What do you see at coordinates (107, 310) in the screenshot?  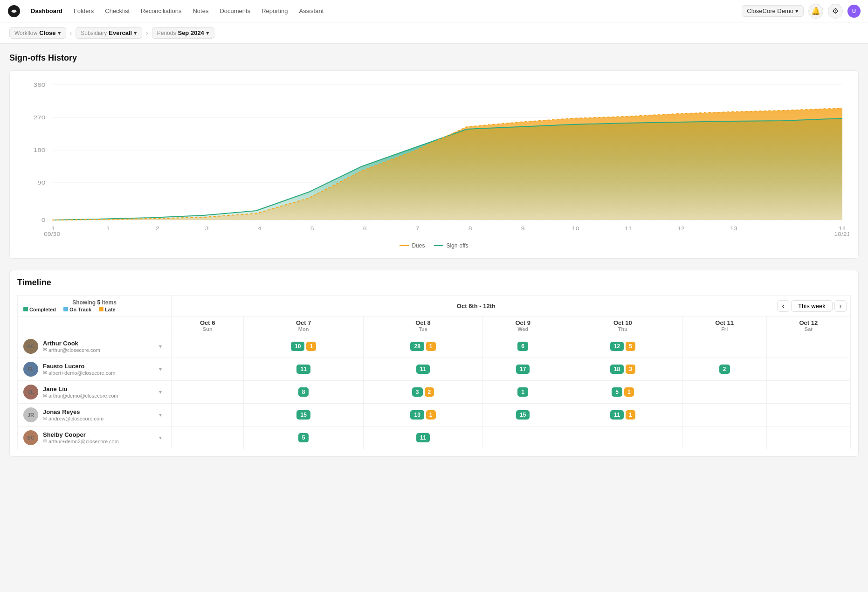 I see `legend-late: Late` at bounding box center [107, 310].